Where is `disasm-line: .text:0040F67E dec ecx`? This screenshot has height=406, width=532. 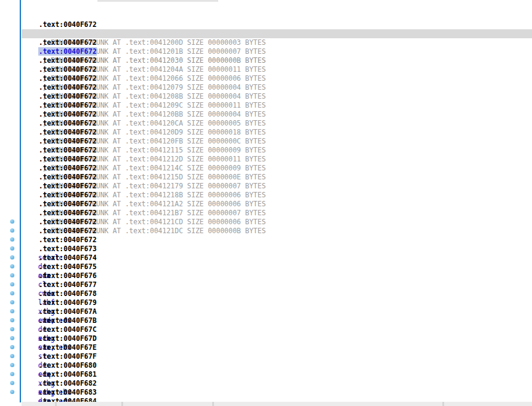
disasm-line: .text:0040F67E dec ecx is located at coordinates (277, 330).